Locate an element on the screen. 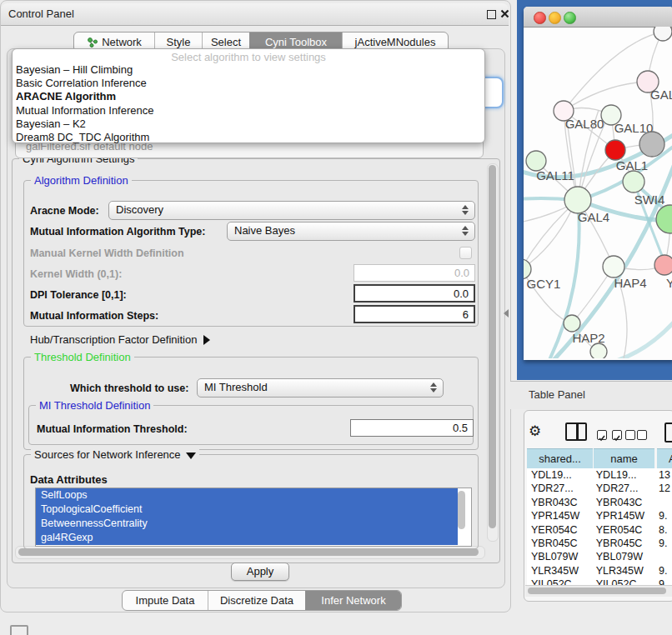 The width and height of the screenshot is (672, 635). hub-definition-expander: Hub/Transcription Factor Definition is located at coordinates (120, 340).